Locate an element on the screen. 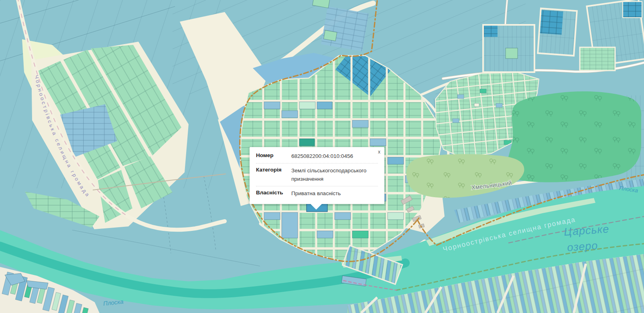 The width and height of the screenshot is (644, 313). popup-value: 6825082200:04:010:0456 is located at coordinates (335, 156).